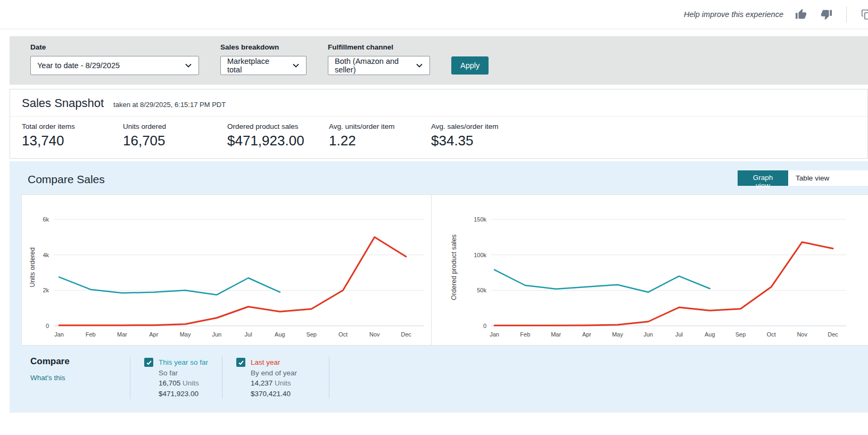 The height and width of the screenshot is (435, 868). Describe the element at coordinates (183, 394) in the screenshot. I see `legend-series-sales: $471,923.00` at that location.